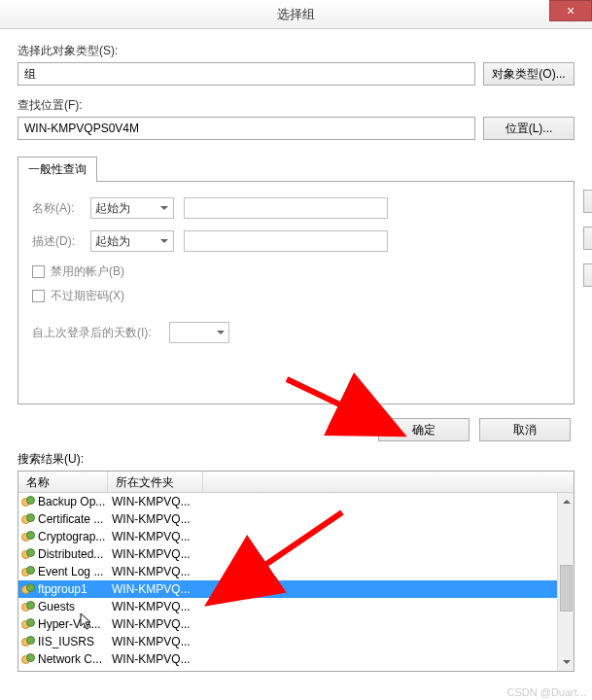 Image resolution: width=592 pixels, height=700 pixels. Describe the element at coordinates (73, 519) in the screenshot. I see `row-name: Certificate ...` at that location.